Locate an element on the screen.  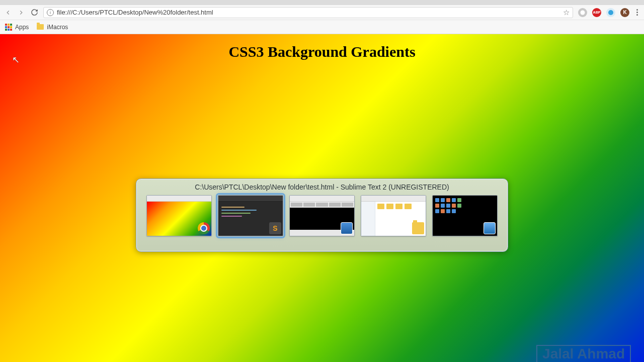
url-input is located at coordinates (308, 12).